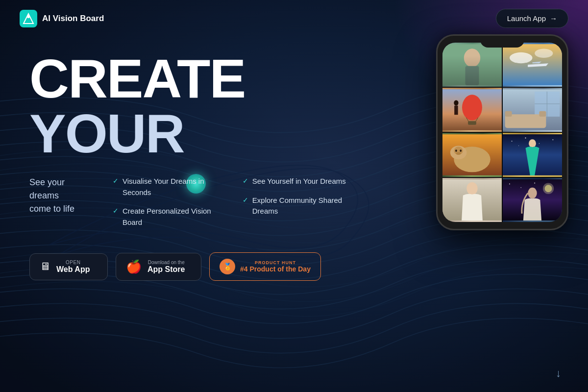 Image resolution: width=588 pixels, height=392 pixels. Describe the element at coordinates (502, 132) in the screenshot. I see `phone-mockup-container` at that location.